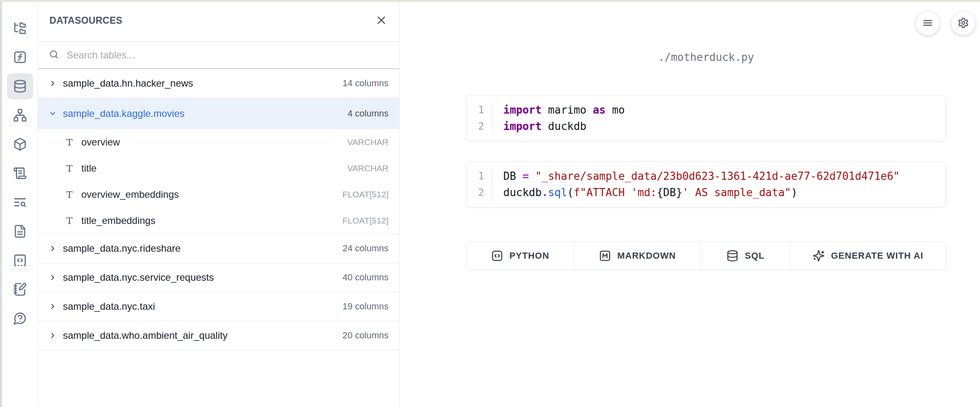 The image size is (980, 407). I want to click on add-cell-toolbar: PYTHONMARKDOWNSQLGENERATE WITH AI, so click(706, 256).